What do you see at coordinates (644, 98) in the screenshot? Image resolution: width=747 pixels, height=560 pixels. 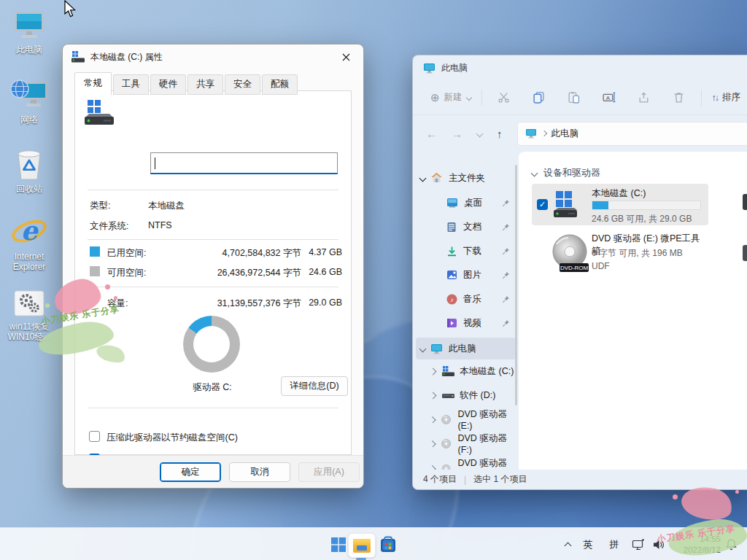 I see `share-button` at bounding box center [644, 98].